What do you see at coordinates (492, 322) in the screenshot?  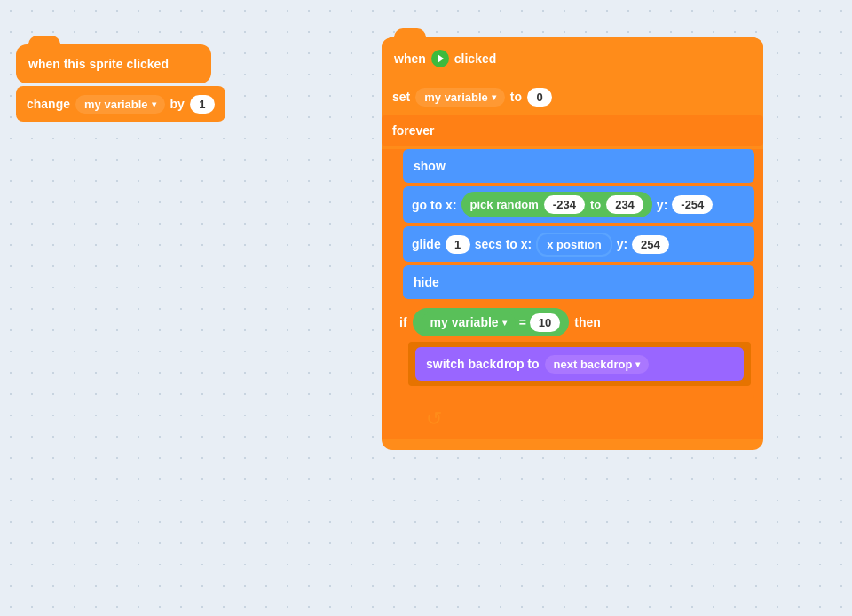 I see `if-condition: my variable ▾ = 10` at bounding box center [492, 322].